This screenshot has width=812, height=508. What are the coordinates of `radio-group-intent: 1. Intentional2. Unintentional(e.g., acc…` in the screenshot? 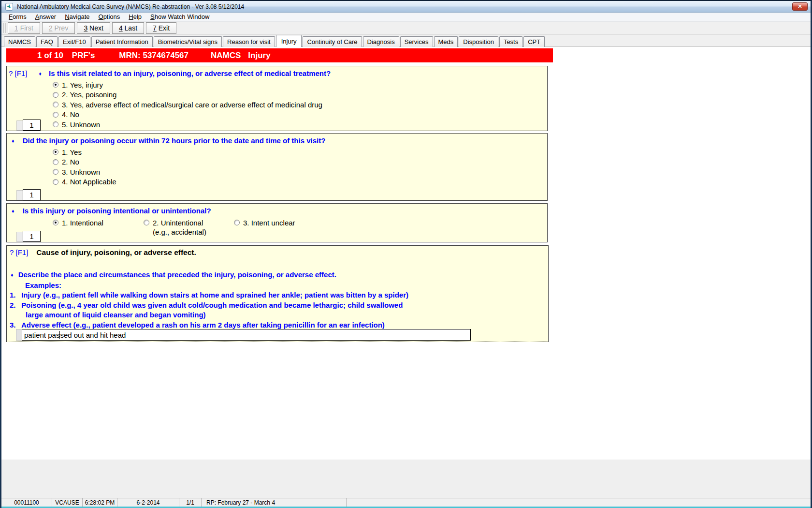 It's located at (277, 228).